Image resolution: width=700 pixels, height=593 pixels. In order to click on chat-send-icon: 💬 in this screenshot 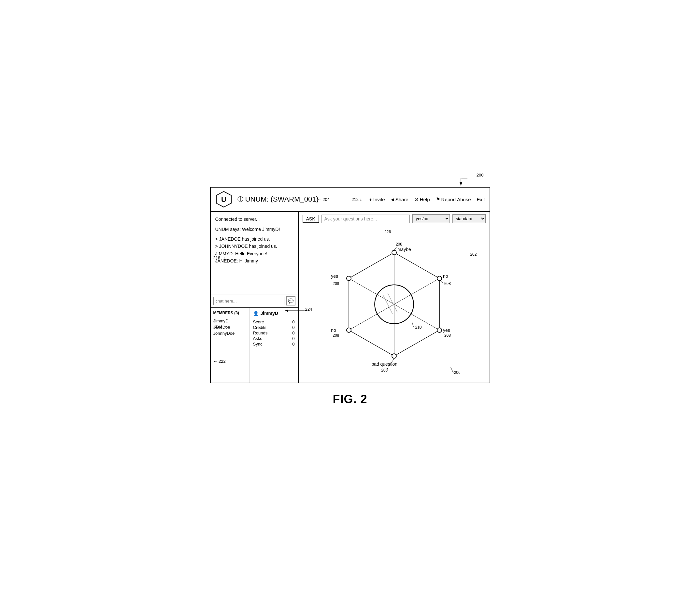, I will do `click(290, 301)`.